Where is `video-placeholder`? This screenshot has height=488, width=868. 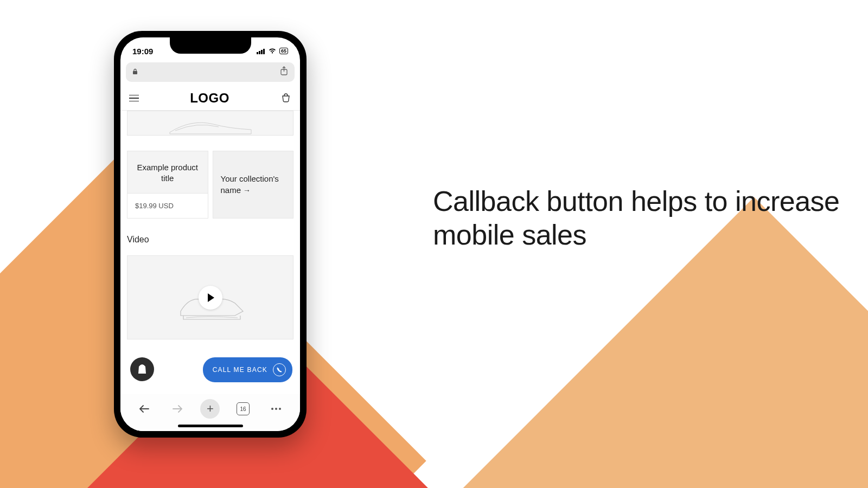
video-placeholder is located at coordinates (210, 297).